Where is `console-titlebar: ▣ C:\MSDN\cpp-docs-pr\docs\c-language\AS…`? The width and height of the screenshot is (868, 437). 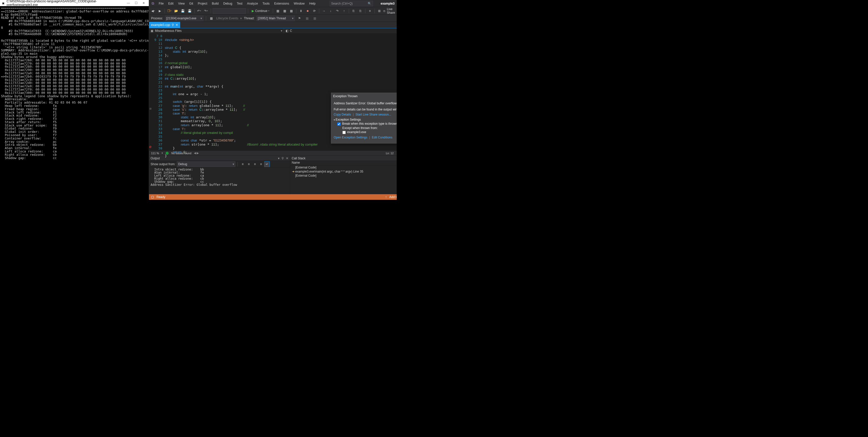 console-titlebar: ▣ C:\MSDN\cpp-docs-pr\docs\c-language\AS… is located at coordinates (74, 3).